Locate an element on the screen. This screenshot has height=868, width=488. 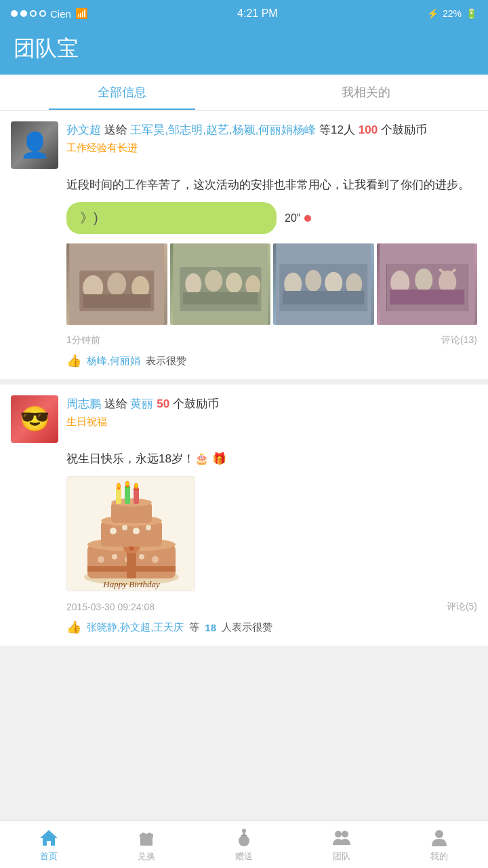
like-suffix-1: 表示很赞 is located at coordinates (166, 361).